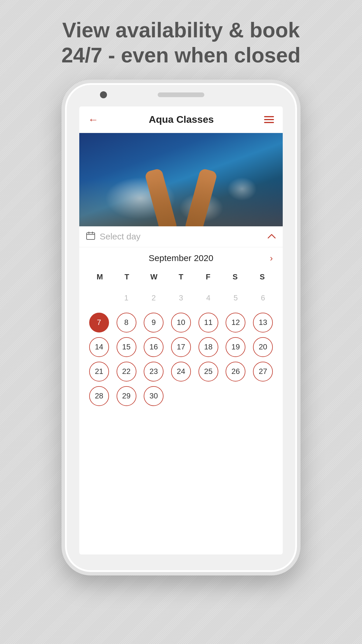 The width and height of the screenshot is (362, 644). I want to click on day-15-cell: 15, so click(126, 347).